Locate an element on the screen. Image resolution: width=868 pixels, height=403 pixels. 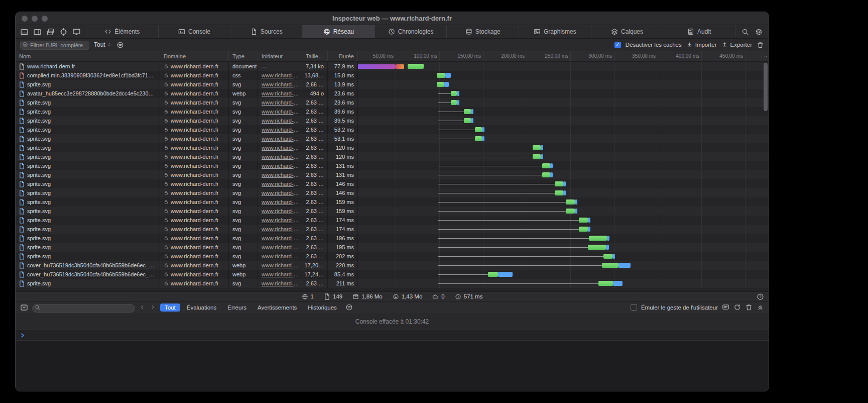
zoom-window-button is located at coordinates (45, 19).